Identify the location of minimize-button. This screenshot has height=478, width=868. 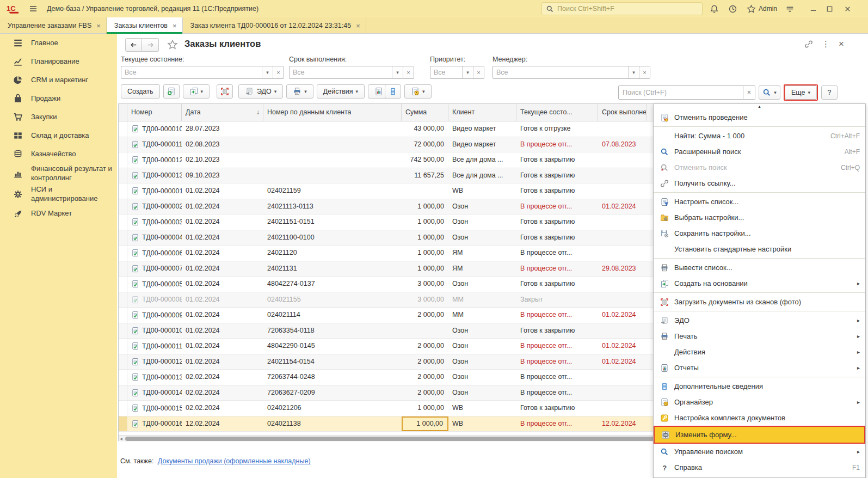
(813, 9).